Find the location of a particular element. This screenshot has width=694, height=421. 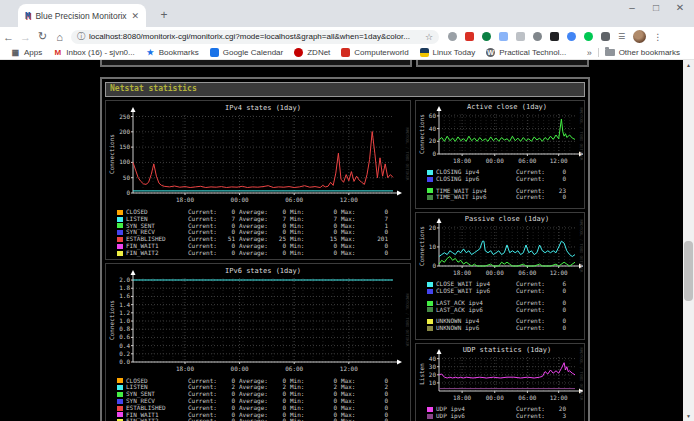

bookmark-linux-today: Linux Today is located at coordinates (448, 52).